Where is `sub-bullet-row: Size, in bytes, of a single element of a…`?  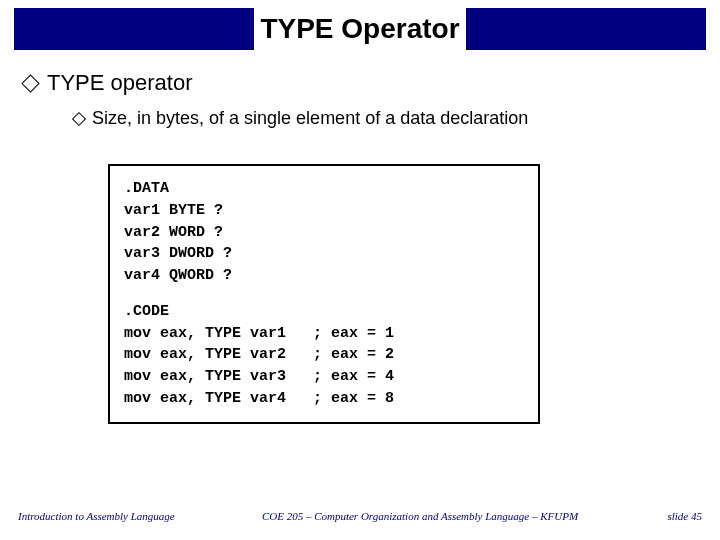 sub-bullet-row: Size, in bytes, of a single element of a… is located at coordinates (301, 118).